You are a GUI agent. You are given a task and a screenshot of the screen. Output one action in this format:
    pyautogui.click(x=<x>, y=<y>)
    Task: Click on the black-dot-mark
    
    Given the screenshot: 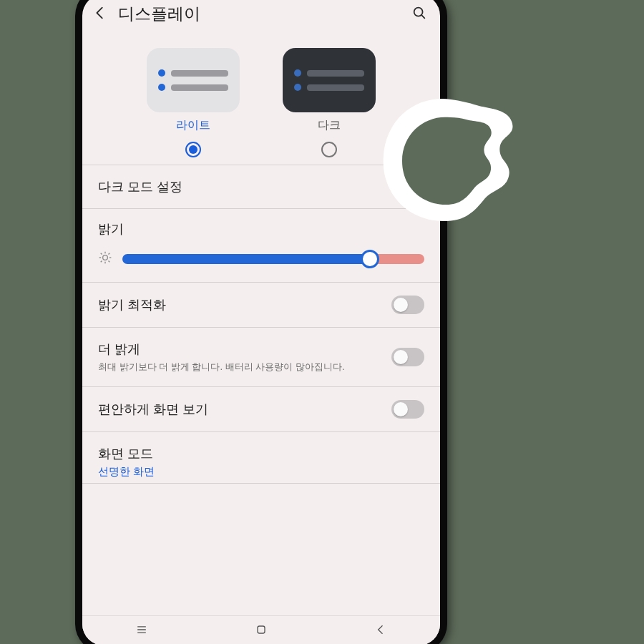 What is the action you would take?
    pyautogui.click(x=449, y=168)
    